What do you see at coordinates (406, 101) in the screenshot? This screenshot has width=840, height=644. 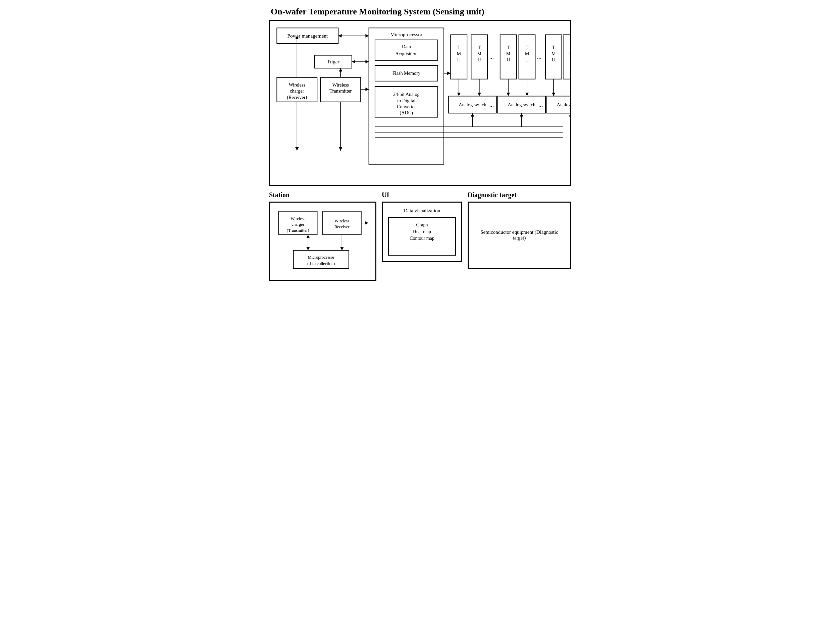 I see `svg-text: to Digital` at bounding box center [406, 101].